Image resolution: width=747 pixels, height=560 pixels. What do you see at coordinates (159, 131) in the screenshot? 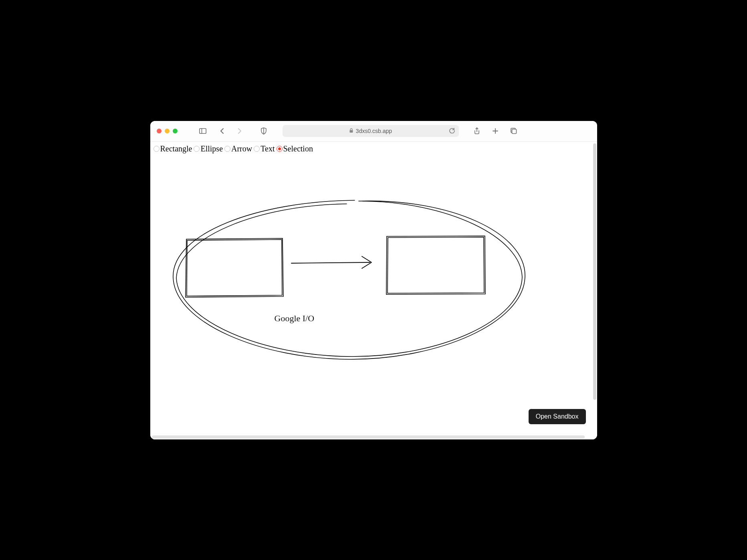
I see `window-close-button` at bounding box center [159, 131].